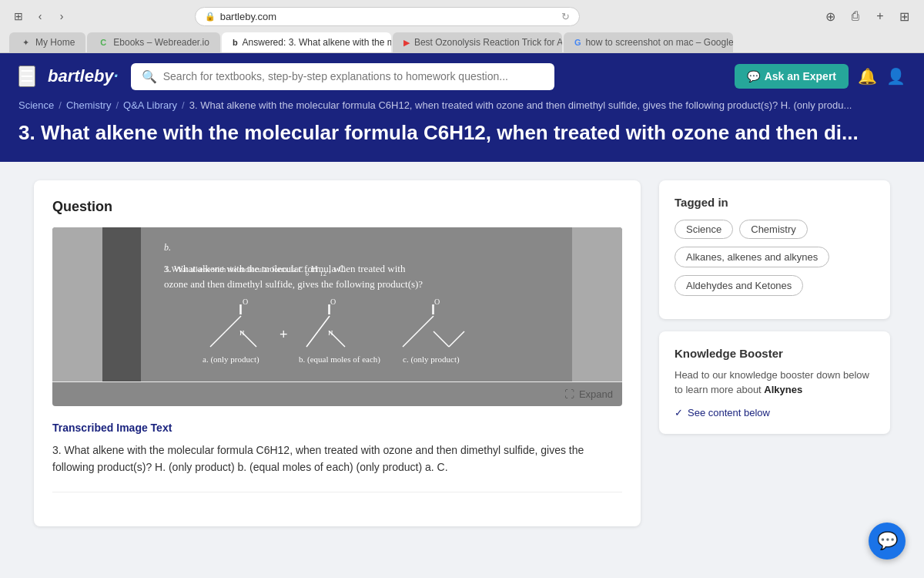 Image resolution: width=924 pixels, height=578 pixels. What do you see at coordinates (775, 257) in the screenshot?
I see `tag-row-2: Alkanes, alkenes and alkynes` at bounding box center [775, 257].